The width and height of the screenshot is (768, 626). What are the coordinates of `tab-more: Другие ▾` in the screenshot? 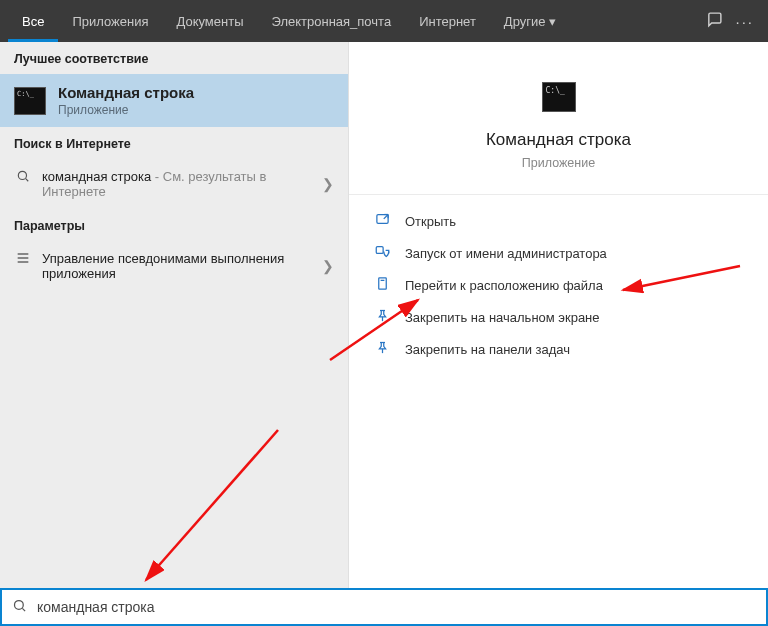 It's located at (530, 21).